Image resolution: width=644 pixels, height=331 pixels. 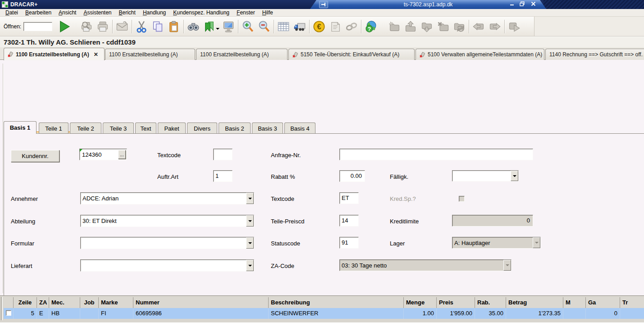 I want to click on subtab-paket: Paket, so click(x=172, y=128).